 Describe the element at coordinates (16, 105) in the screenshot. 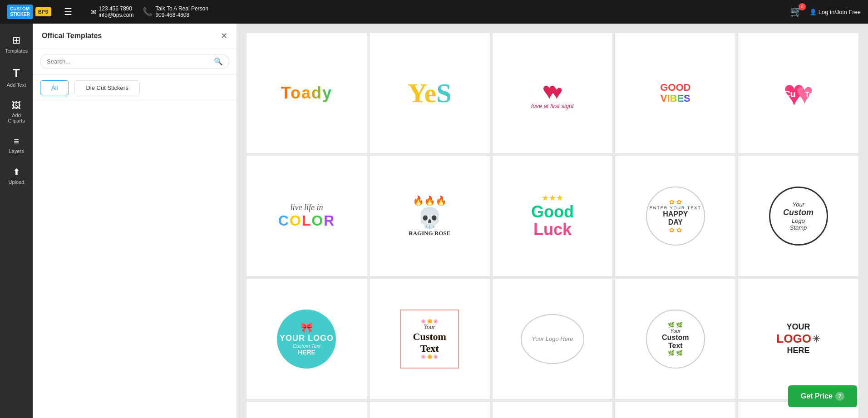

I see `add-cliparts-icon: 🖼` at that location.